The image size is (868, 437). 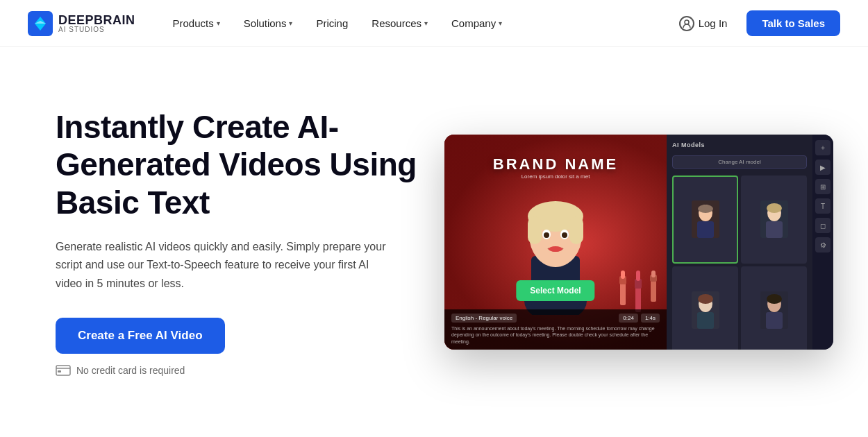 I want to click on nav-pricing: Pricing, so click(x=332, y=24).